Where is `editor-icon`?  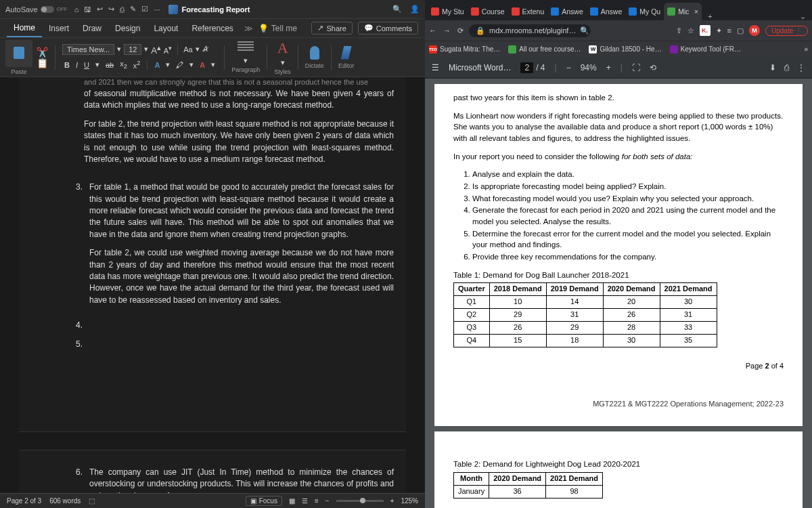
editor-icon is located at coordinates (346, 53).